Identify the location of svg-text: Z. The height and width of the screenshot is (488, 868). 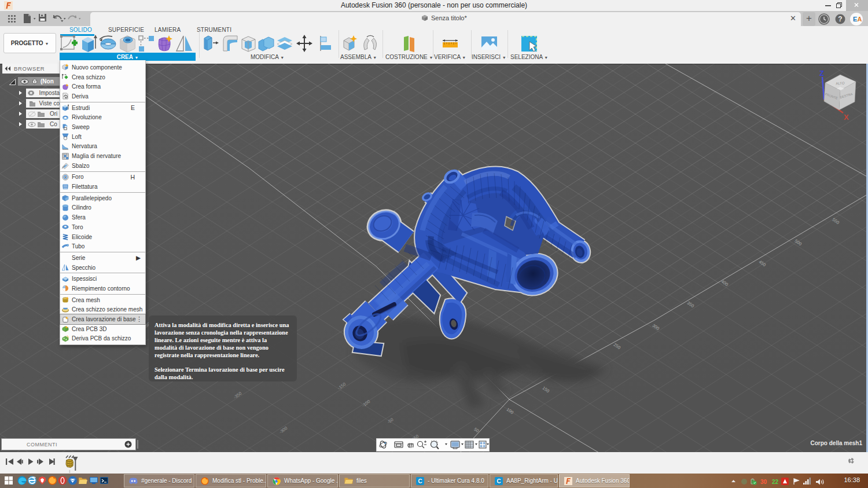
(822, 73).